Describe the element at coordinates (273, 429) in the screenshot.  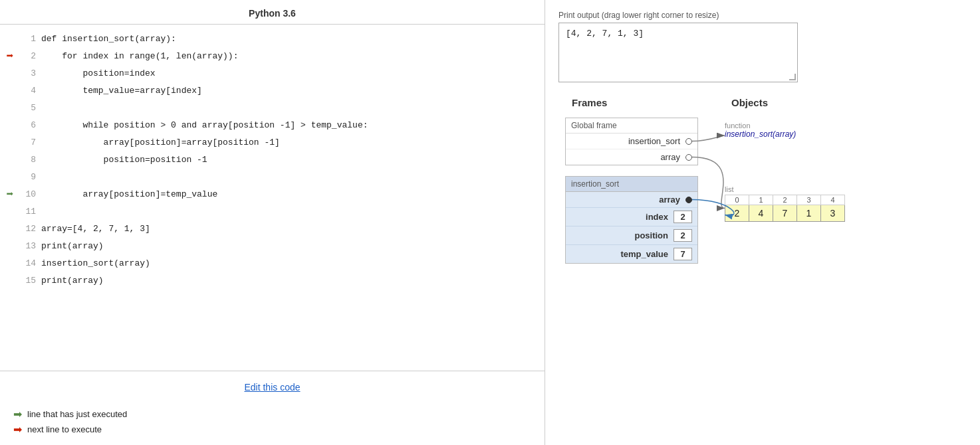
I see `legend-red-item: ➡ next line to execute` at that location.